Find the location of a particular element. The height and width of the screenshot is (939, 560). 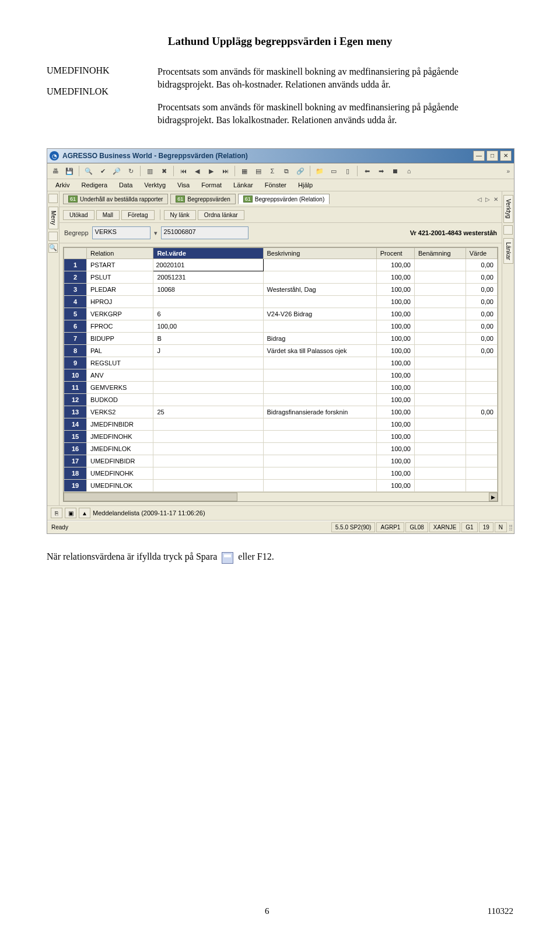

cell-relation: ANV is located at coordinates (120, 376).